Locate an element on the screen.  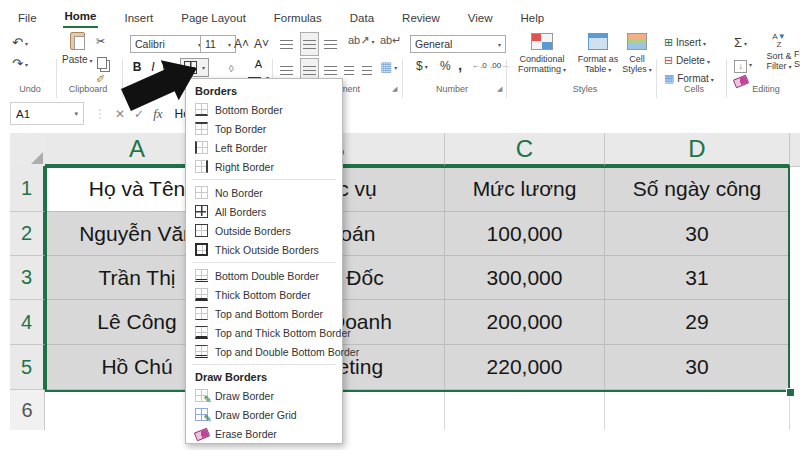
tab-file: File is located at coordinates (28, 19).